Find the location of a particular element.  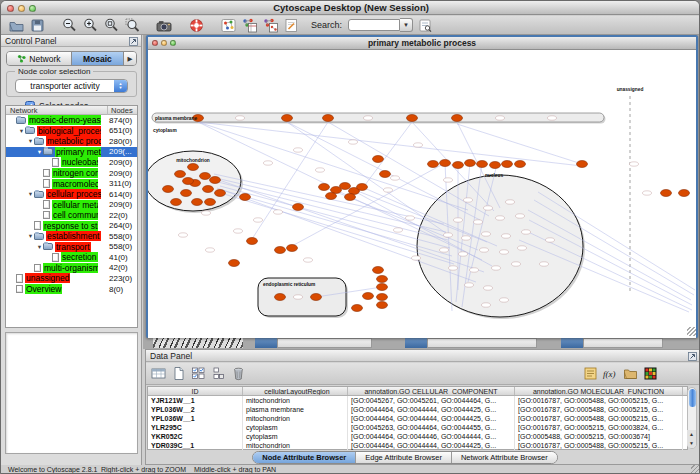

annotation-icon is located at coordinates (291, 26).